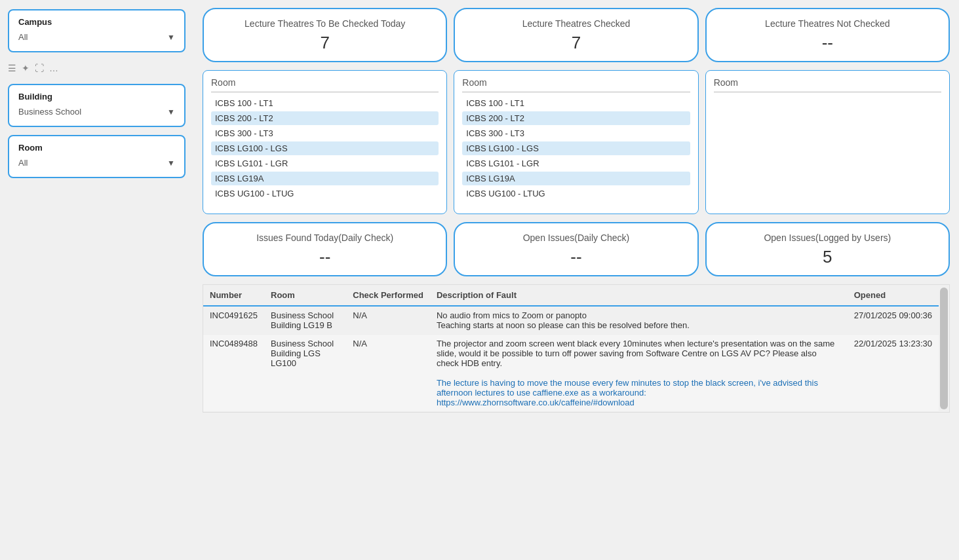 This screenshot has height=560, width=959. What do you see at coordinates (325, 257) in the screenshot?
I see `issues-found-value: --` at bounding box center [325, 257].